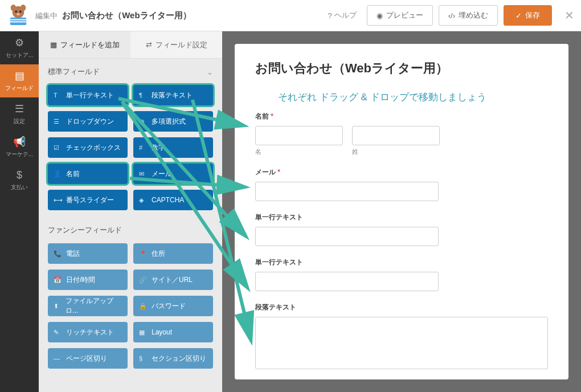 The width and height of the screenshot is (581, 392). What do you see at coordinates (58, 254) in the screenshot?
I see `field-type-icon: 📞` at bounding box center [58, 254].